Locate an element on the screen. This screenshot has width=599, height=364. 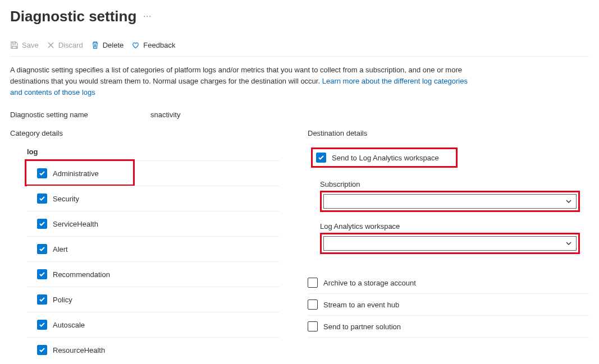
workspace-label: Log Analytics workspace is located at coordinates (450, 227).